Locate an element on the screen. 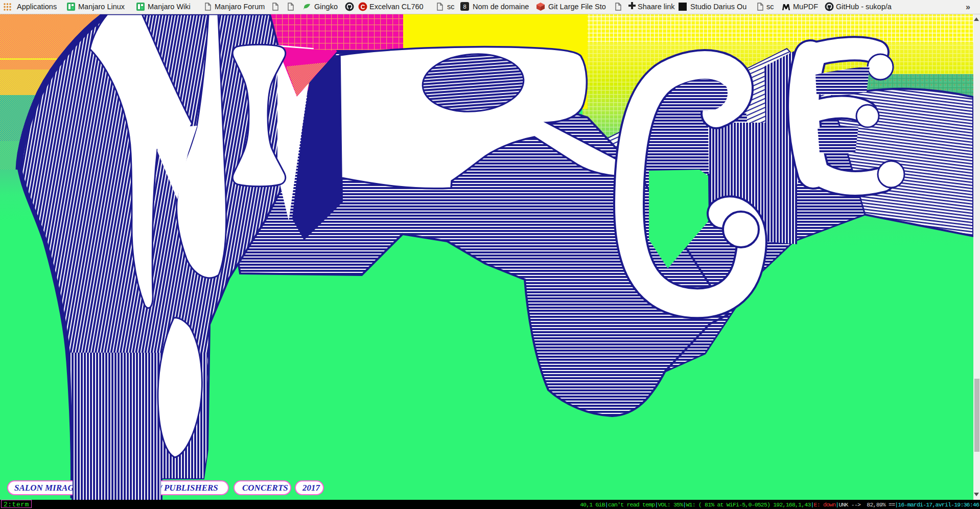  svg-text: Nom de domaine is located at coordinates (501, 7).